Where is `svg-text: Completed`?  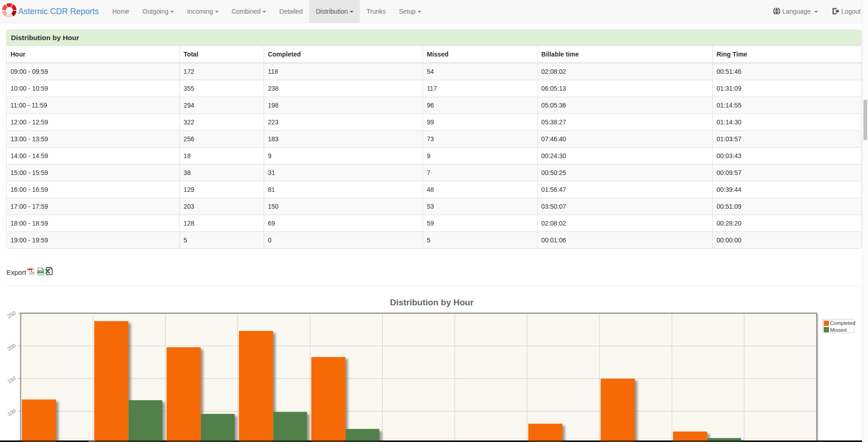
svg-text: Completed is located at coordinates (843, 323).